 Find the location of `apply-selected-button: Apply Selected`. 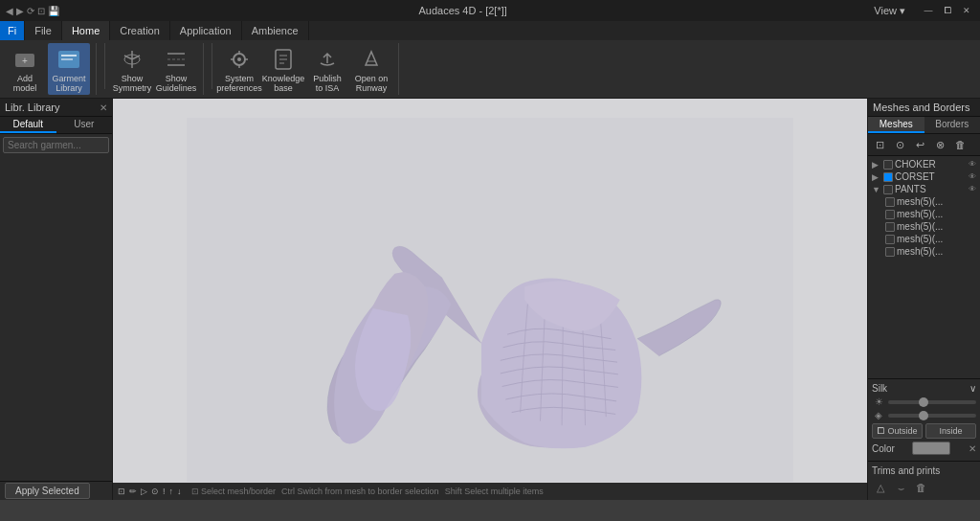

apply-selected-button: Apply Selected is located at coordinates (48, 490).